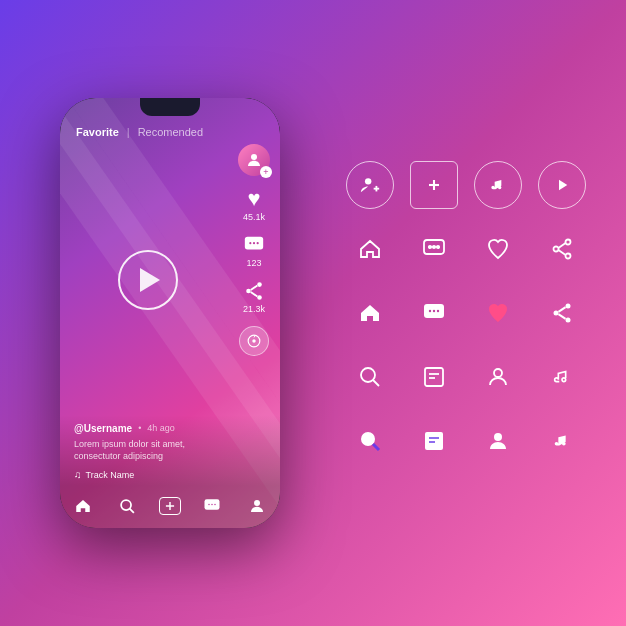  Describe the element at coordinates (254, 297) in the screenshot. I see `share-button: 21.3k` at that location.